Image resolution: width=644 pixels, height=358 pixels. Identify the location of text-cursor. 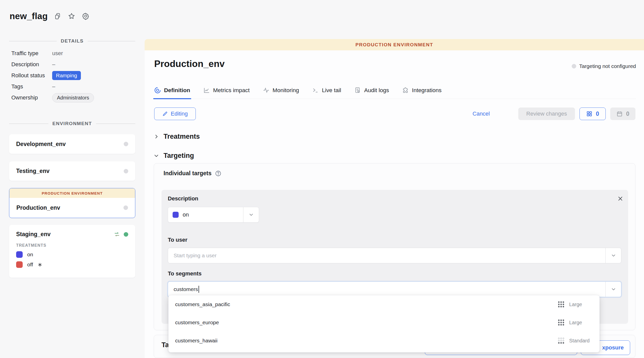
(199, 289).